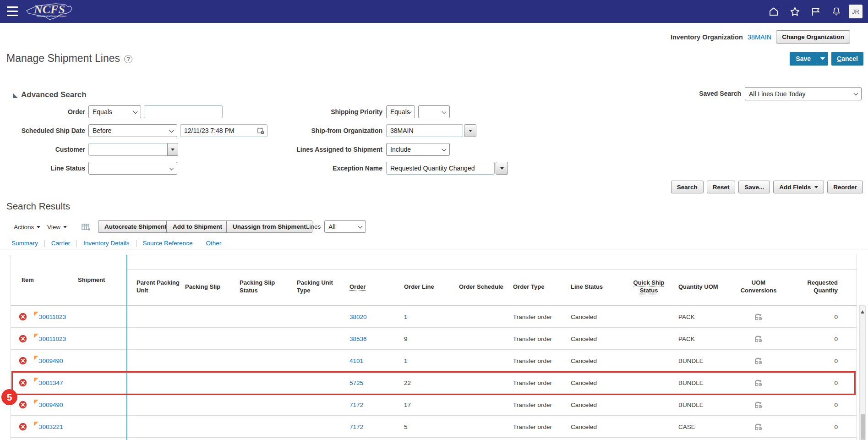 This screenshot has height=440, width=868. I want to click on column-header-order-type: Order Type, so click(532, 287).